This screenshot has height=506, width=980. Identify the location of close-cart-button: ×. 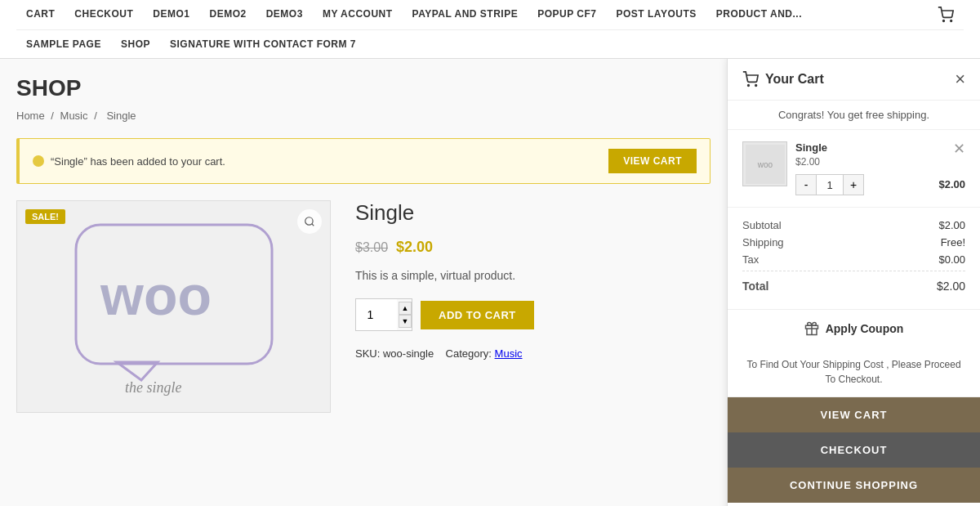
(960, 79).